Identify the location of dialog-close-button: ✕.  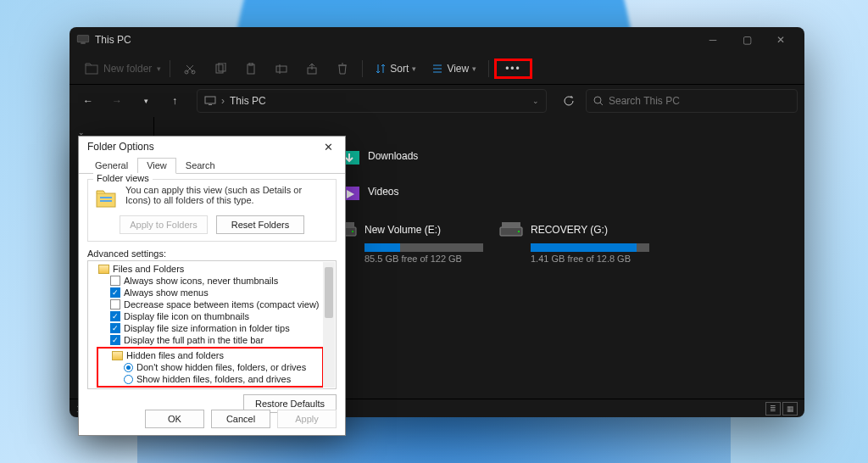
(329, 148).